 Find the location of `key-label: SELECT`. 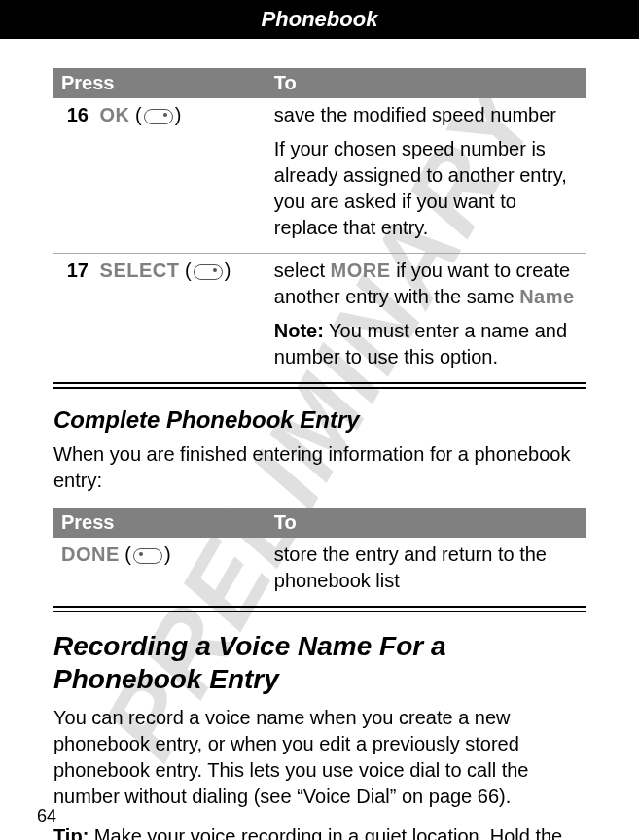

key-label: SELECT is located at coordinates (140, 270).